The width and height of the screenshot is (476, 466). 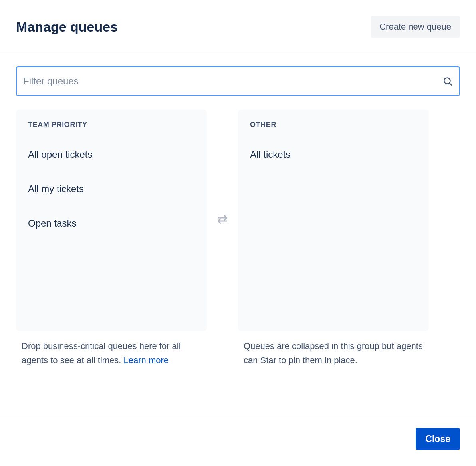 I want to click on filter-queues-input, so click(x=238, y=81).